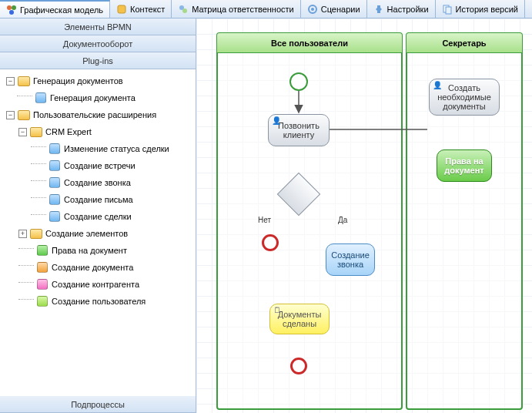 This screenshot has height=413, width=532. What do you see at coordinates (86, 233) in the screenshot?
I see `tree-label: Создание элементов` at bounding box center [86, 233].